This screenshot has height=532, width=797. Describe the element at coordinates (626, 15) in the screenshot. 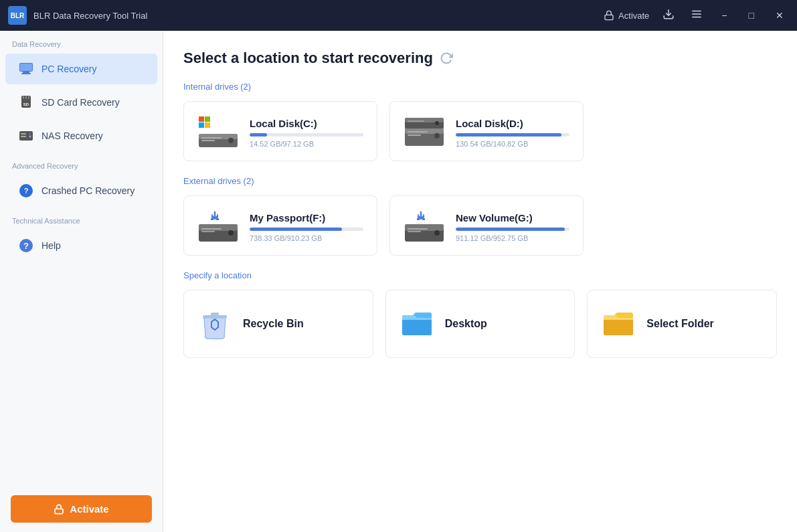

I see `titlebar-activate-button: Activate` at that location.